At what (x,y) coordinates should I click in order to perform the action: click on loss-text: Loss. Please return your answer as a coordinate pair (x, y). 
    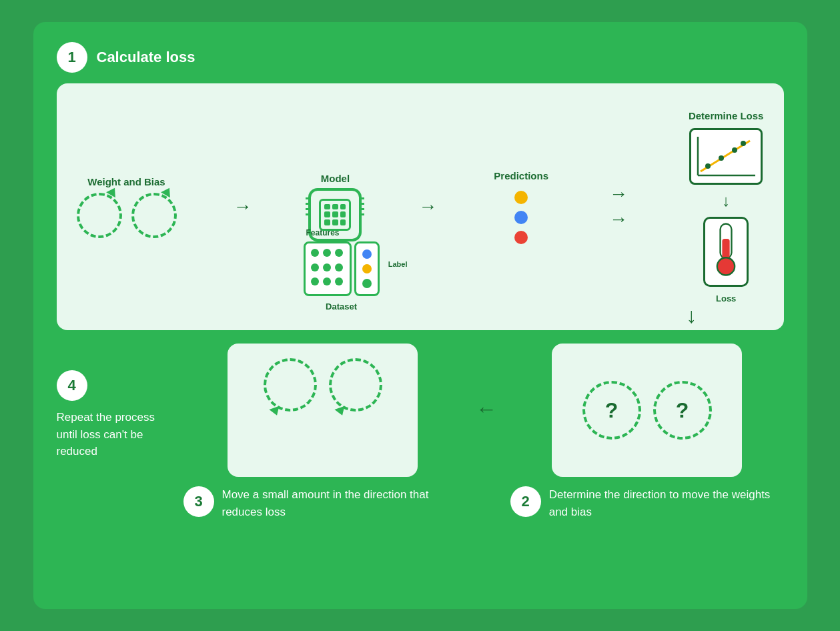
    Looking at the image, I should click on (726, 299).